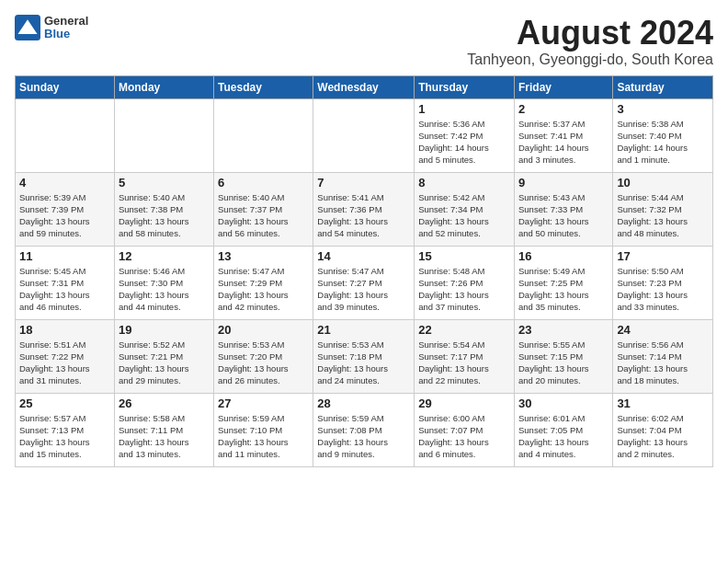  I want to click on calendar-cell: 30Sunrise: 6:01 AM Sunset: 7:05 PM Dayli…, so click(563, 430).